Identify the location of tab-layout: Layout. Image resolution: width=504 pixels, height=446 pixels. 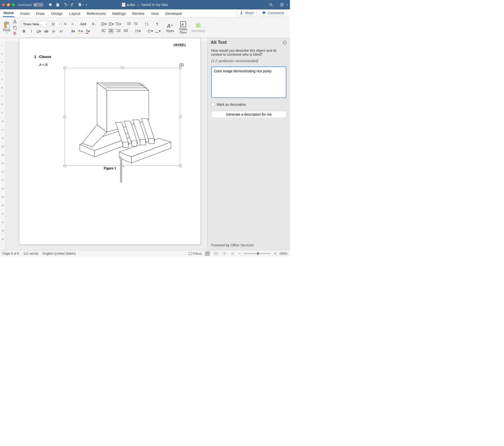
(75, 13).